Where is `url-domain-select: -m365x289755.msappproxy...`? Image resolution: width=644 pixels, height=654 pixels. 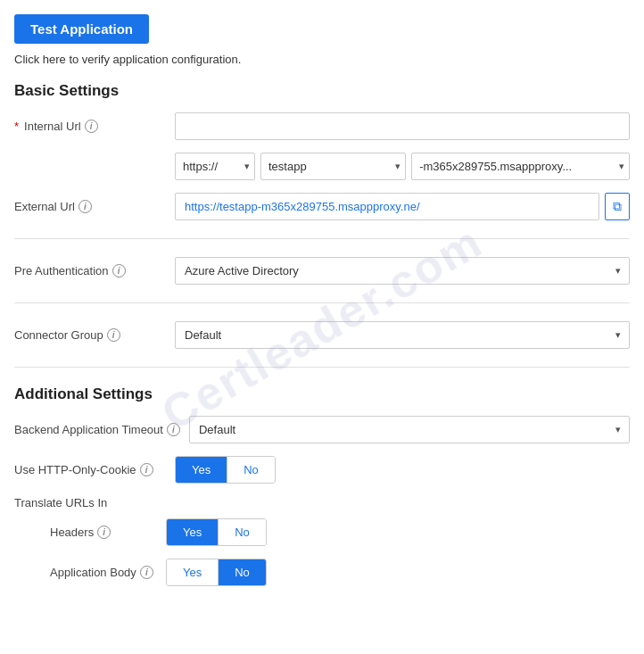
url-domain-select: -m365x289755.msappproxy... is located at coordinates (521, 166).